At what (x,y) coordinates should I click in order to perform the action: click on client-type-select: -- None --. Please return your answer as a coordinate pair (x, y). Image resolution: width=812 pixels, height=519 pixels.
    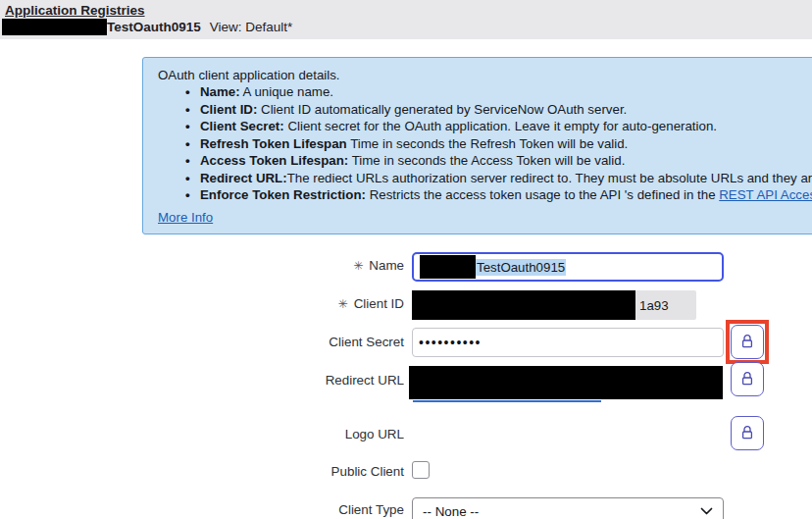
    Looking at the image, I should click on (568, 508).